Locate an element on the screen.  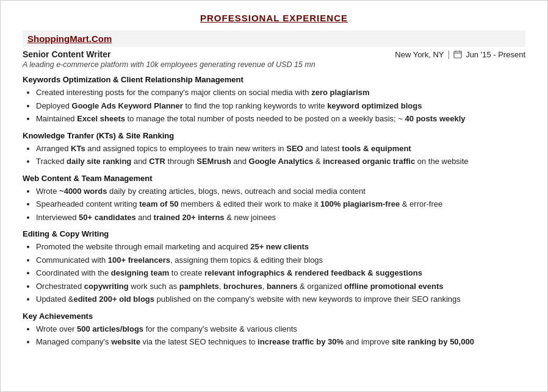
sub-section-title-1: Knowledge Tranfer (KTs) & Site Ranking is located at coordinates (274, 135).